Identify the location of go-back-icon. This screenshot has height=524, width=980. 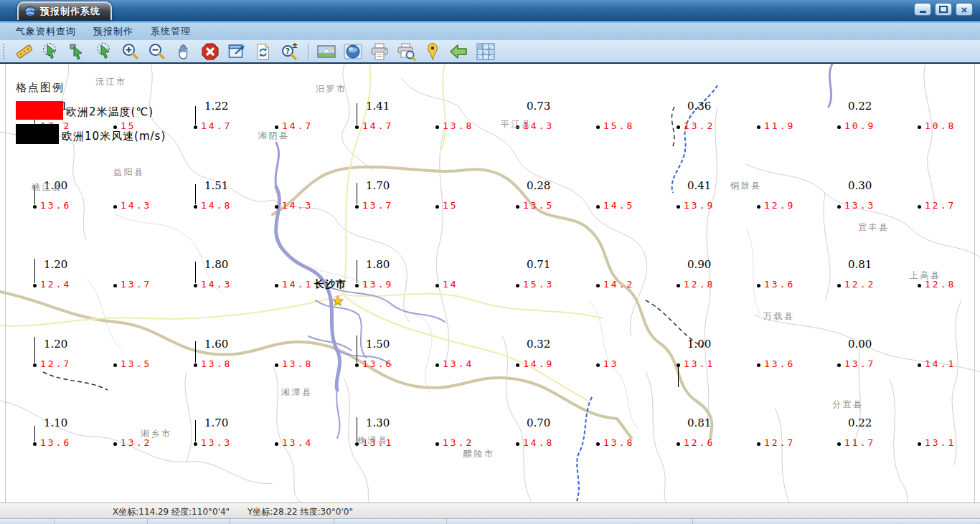
(459, 52).